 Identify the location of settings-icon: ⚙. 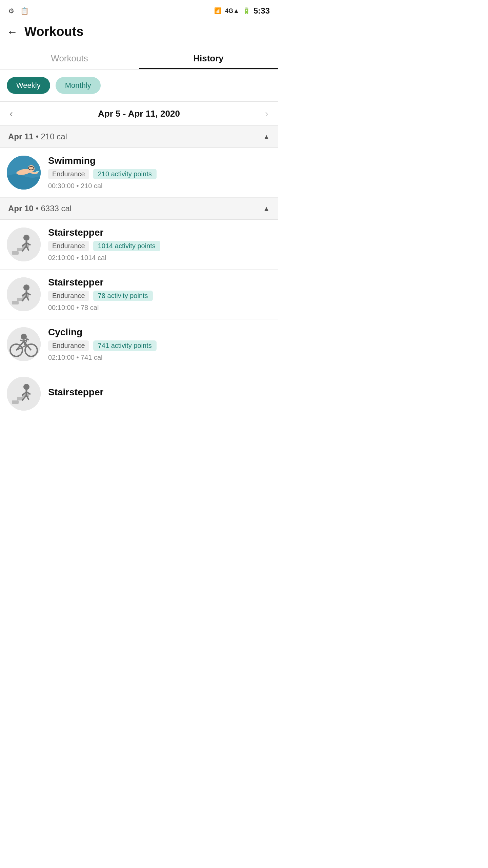
(11, 11).